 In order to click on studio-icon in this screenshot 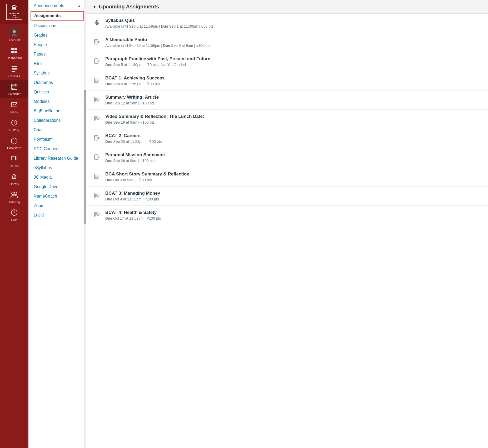, I will do `click(14, 159)`.